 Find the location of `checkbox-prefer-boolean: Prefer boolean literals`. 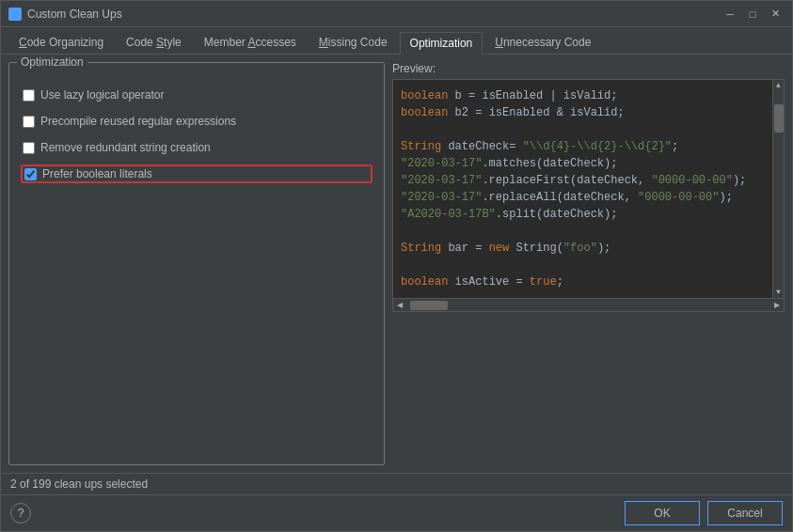

checkbox-prefer-boolean: Prefer boolean literals is located at coordinates (197, 174).